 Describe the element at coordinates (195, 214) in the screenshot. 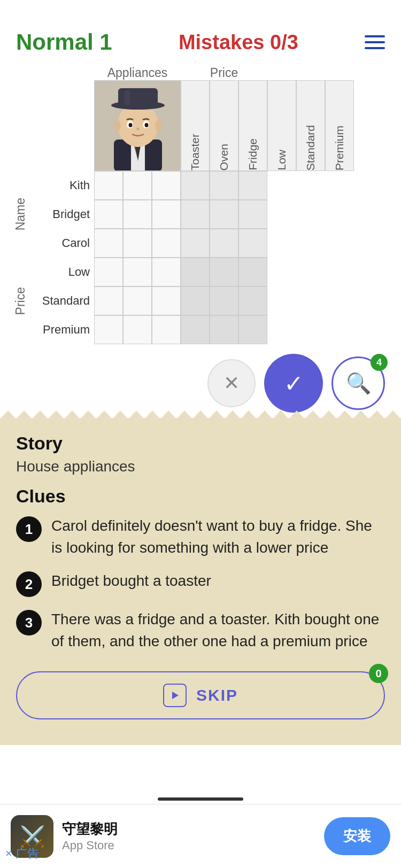

I see `cell-bridget-low` at that location.